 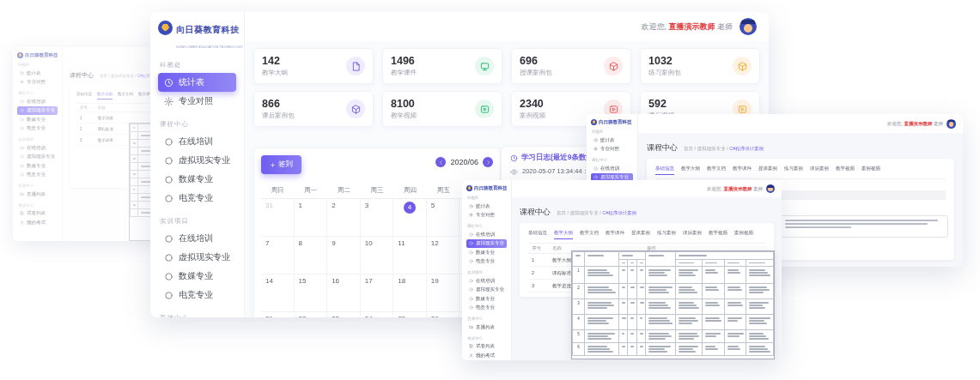 What do you see at coordinates (443, 218) in the screenshot?
I see `calendar-day-cell: 5` at bounding box center [443, 218].